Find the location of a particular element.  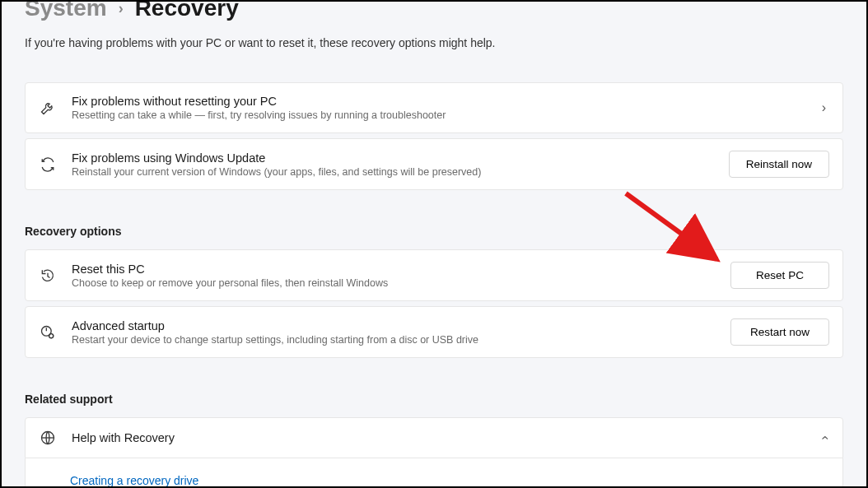

reset-pc-button: Reset PC is located at coordinates (780, 275).